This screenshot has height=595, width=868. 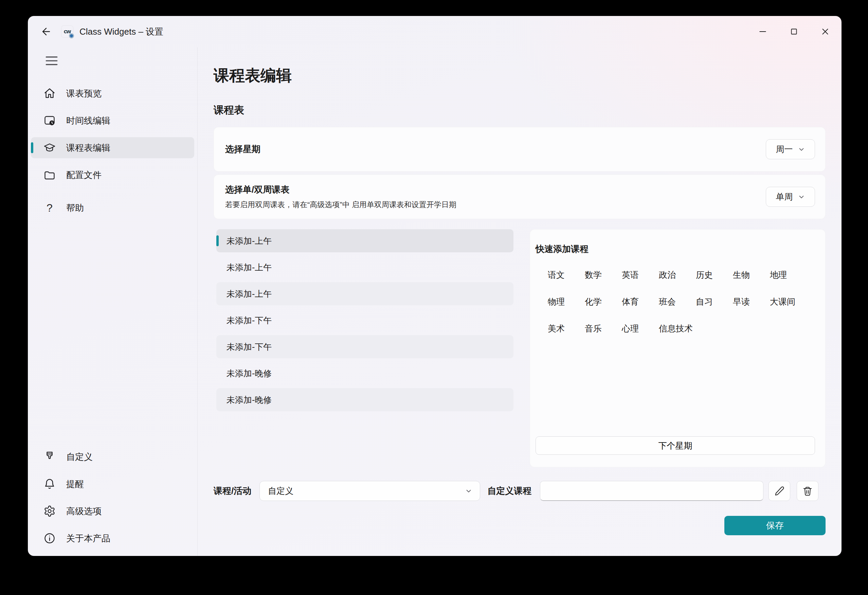 What do you see at coordinates (784, 197) in the screenshot?
I see `week-type-dropdown-value: 单周` at bounding box center [784, 197].